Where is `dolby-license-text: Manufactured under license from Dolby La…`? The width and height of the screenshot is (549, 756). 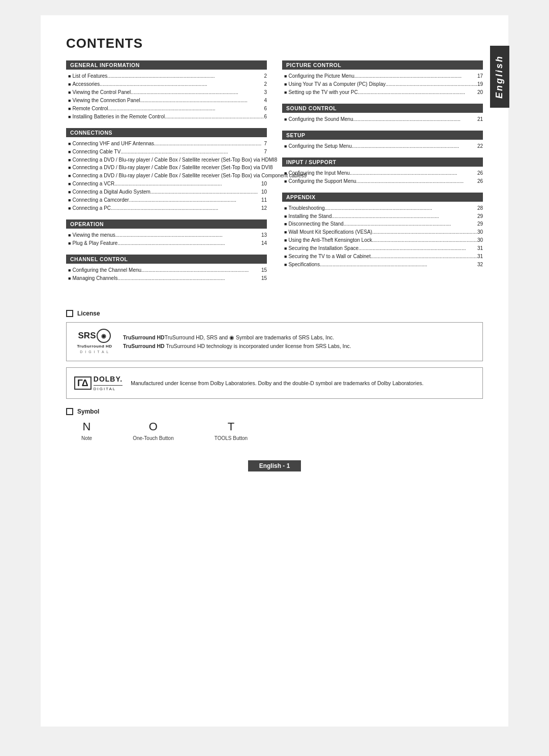
dolby-license-text: Manufactured under license from Dolby La… is located at coordinates (277, 383).